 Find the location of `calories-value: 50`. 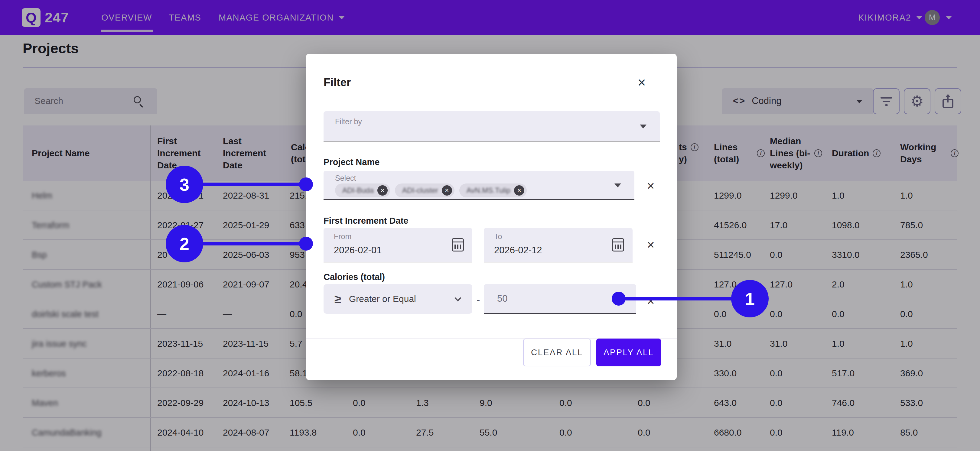

calories-value: 50 is located at coordinates (502, 299).